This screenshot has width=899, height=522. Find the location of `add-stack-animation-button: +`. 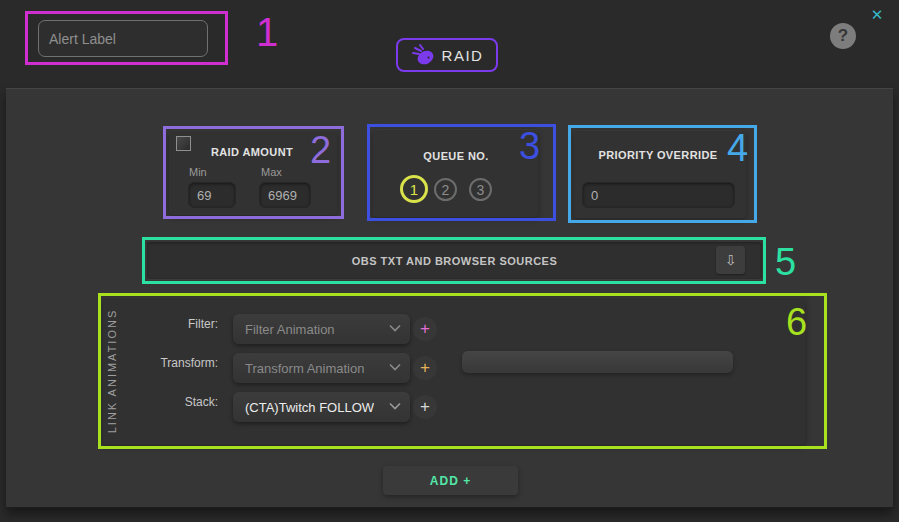

add-stack-animation-button: + is located at coordinates (425, 407).